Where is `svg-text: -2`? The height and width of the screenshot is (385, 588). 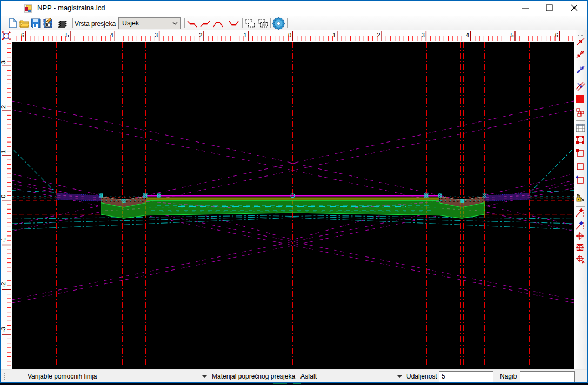
svg-text: -2 is located at coordinates (200, 35).